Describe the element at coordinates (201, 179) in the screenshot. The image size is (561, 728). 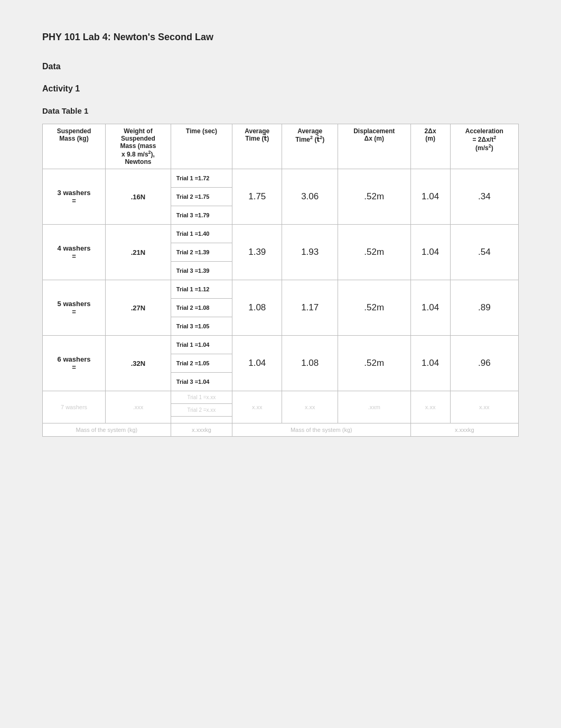
I see `trial-1-cell: Trial 1 =1.72` at that location.